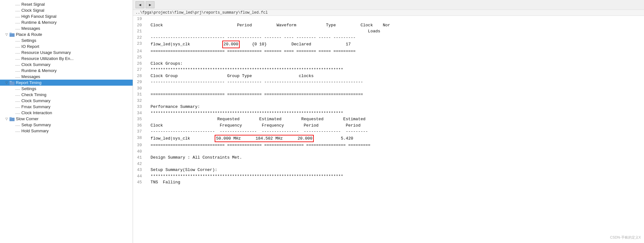 Image resolution: width=644 pixels, height=243 pixels. I want to click on sidebar-item-label: Settings, so click(29, 89).